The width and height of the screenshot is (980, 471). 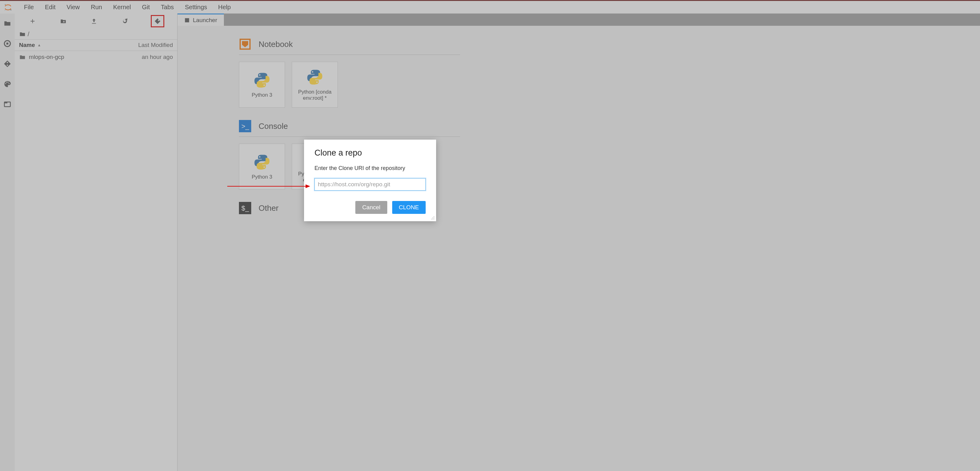 I want to click on menu-run: Run, so click(x=97, y=7).